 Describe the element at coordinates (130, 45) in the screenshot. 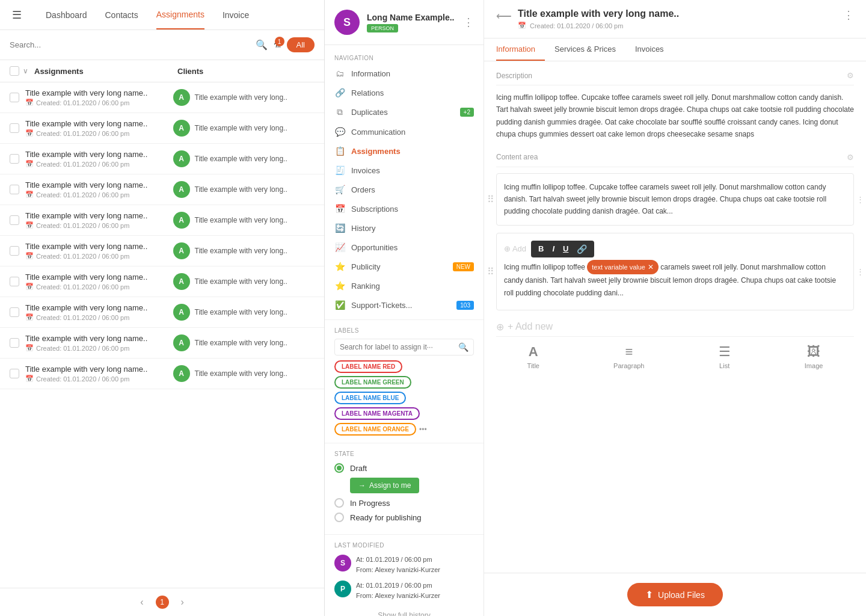

I see `search-input` at that location.